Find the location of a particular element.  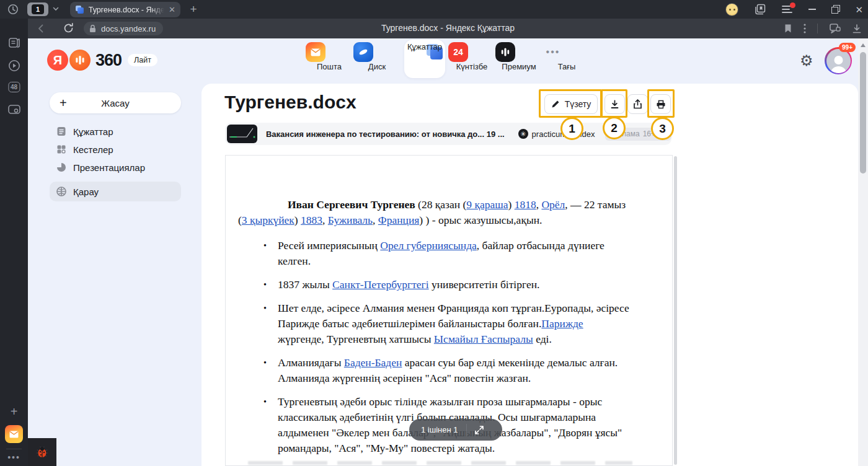

tables-grid-icon is located at coordinates (61, 149).